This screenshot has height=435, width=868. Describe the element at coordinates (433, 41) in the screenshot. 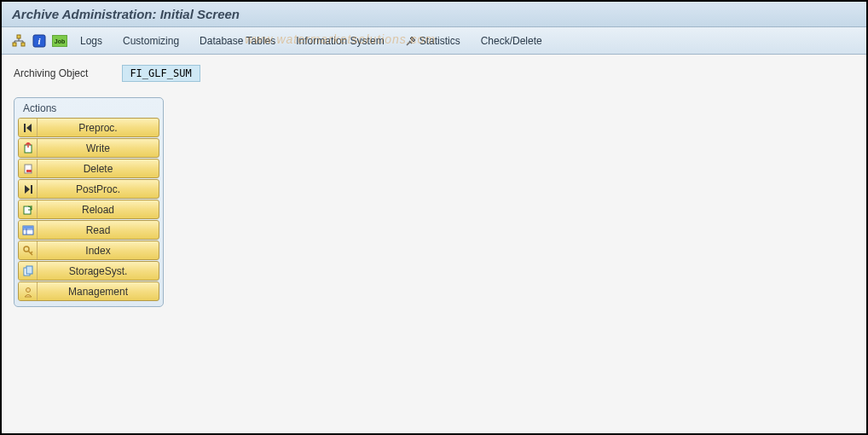

I see `toolbar-statistics: Statistics` at that location.